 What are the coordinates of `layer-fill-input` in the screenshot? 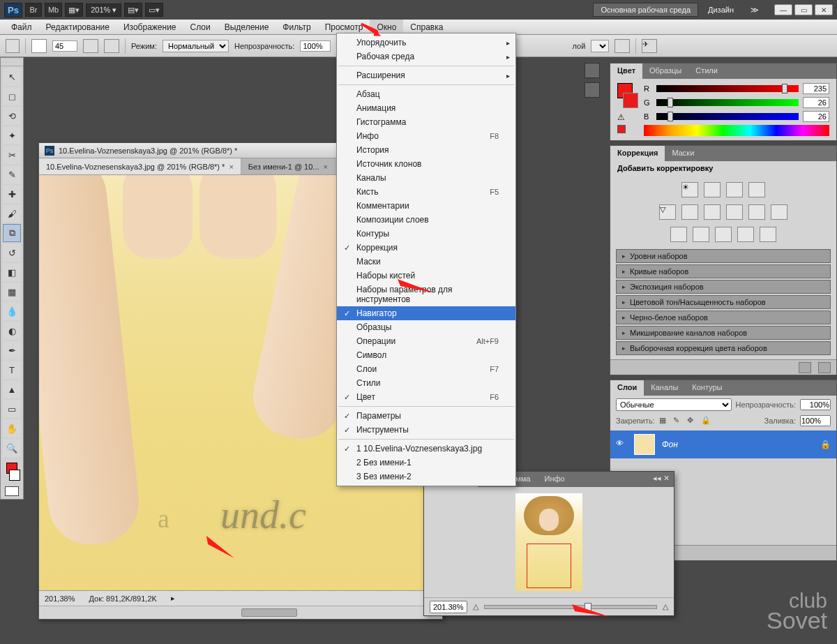 It's located at (815, 421).